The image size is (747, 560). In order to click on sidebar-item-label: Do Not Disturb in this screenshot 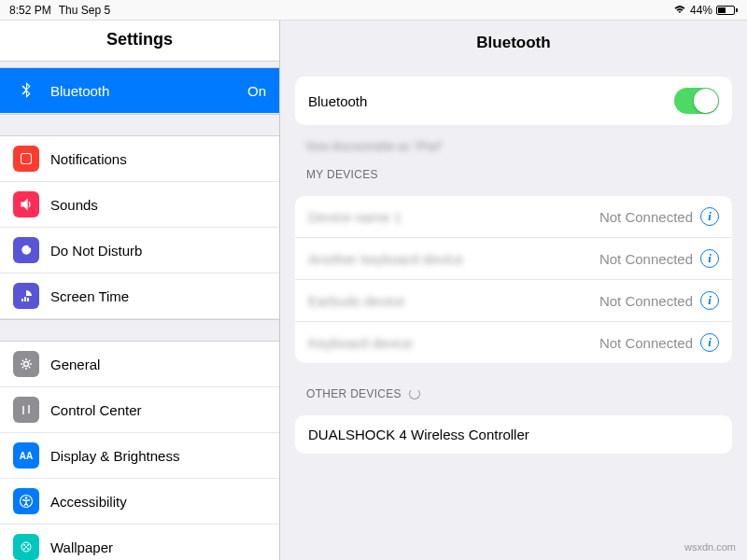, I will do `click(159, 250)`.